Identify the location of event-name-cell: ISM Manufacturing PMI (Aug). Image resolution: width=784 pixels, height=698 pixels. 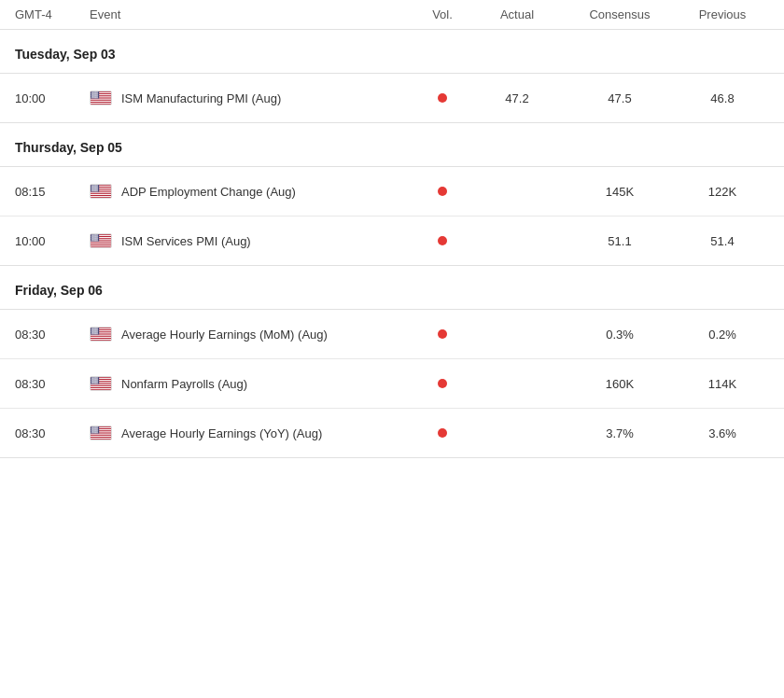
(252, 98).